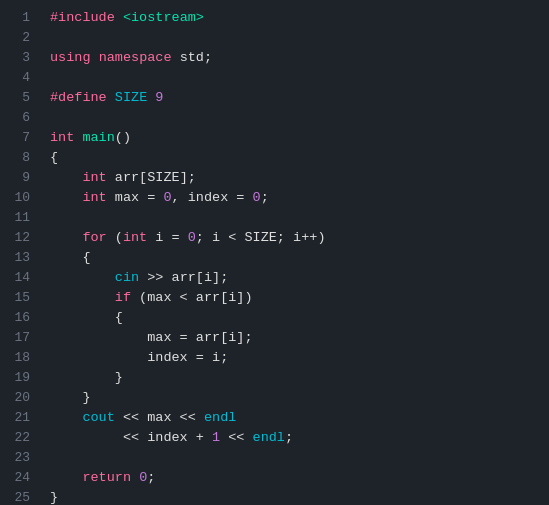  Describe the element at coordinates (294, 98) in the screenshot. I see `code-line: #define SIZE 9` at that location.